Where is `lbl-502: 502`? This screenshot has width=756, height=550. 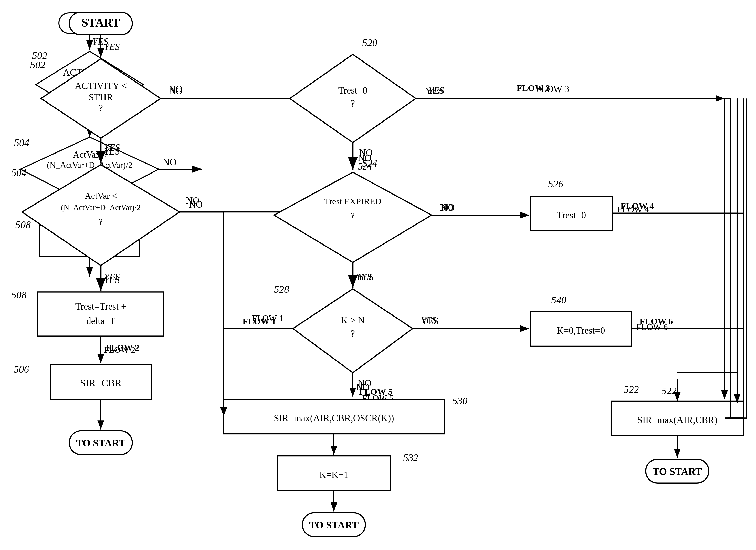
lbl-502: 502 is located at coordinates (38, 65).